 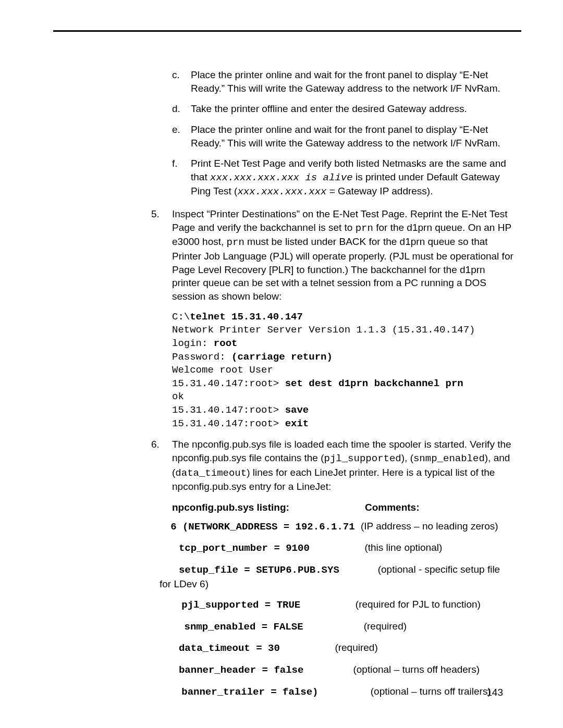 I want to click on listing-header: npconfig.pub.sys listing: Comments:, so click(x=343, y=508).